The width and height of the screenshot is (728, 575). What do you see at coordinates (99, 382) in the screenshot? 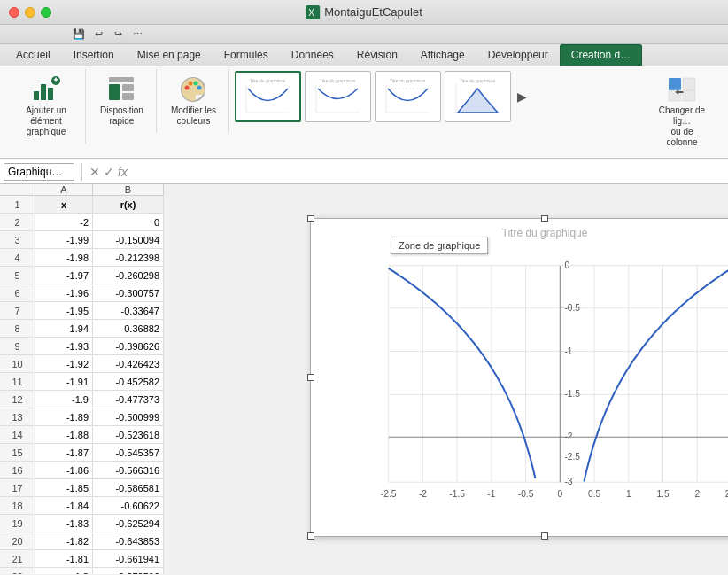
I see `table-row: -1.91-0.452582` at bounding box center [99, 382].